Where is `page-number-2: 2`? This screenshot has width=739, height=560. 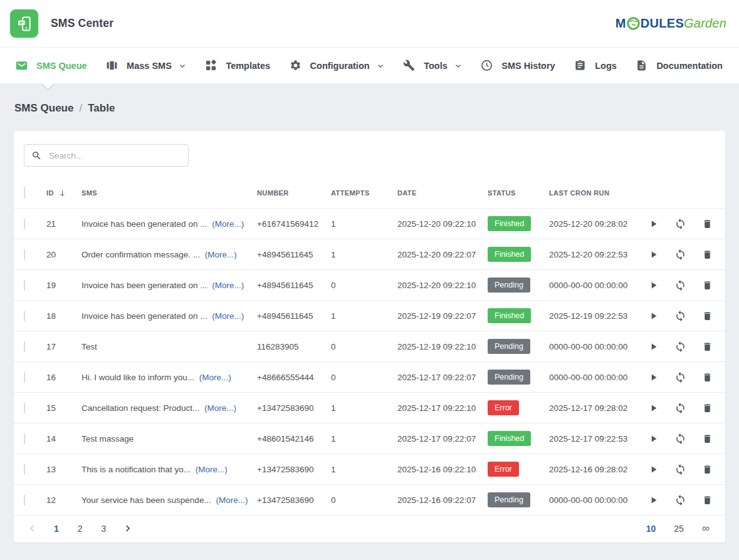
page-number-2: 2 is located at coordinates (80, 529).